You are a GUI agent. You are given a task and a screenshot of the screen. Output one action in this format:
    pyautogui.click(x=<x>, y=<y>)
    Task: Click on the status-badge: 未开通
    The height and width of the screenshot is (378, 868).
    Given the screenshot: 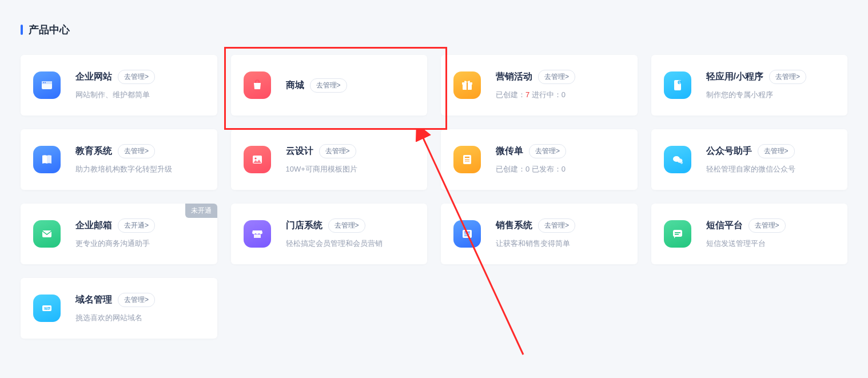 What is the action you would take?
    pyautogui.click(x=201, y=210)
    